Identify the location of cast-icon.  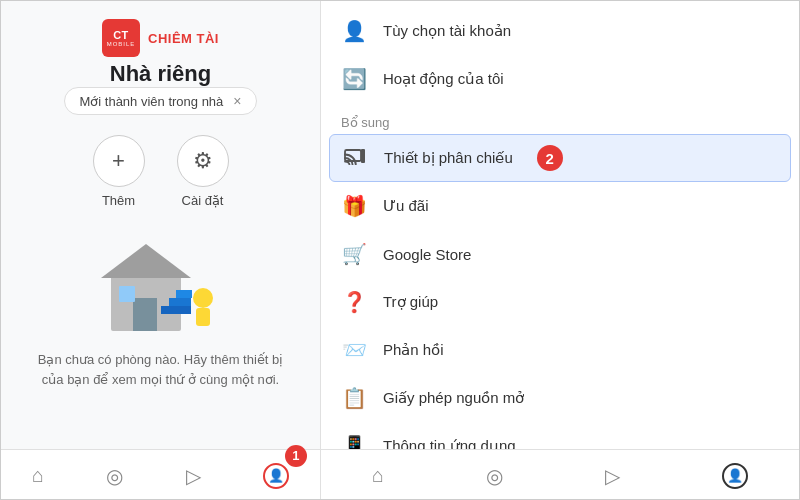
(355, 158).